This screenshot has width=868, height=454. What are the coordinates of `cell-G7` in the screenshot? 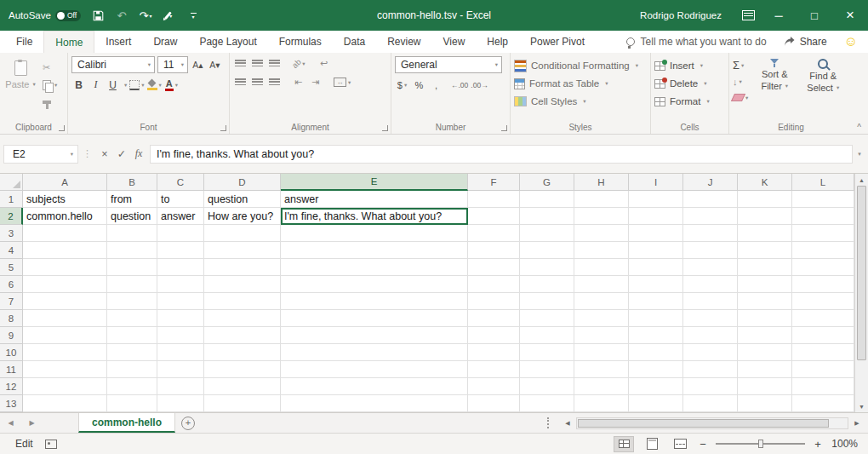 It's located at (547, 302).